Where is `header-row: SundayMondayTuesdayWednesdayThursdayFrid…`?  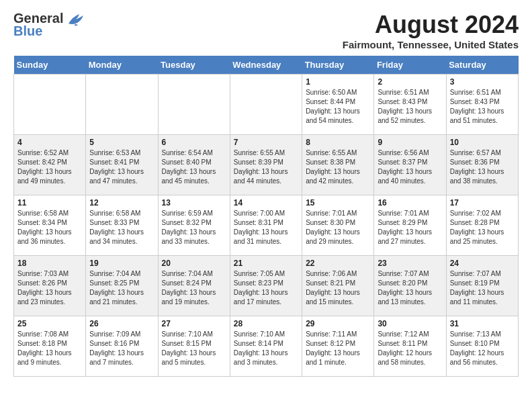 header-row: SundayMondayTuesdayWednesdayThursdayFrid… is located at coordinates (266, 65).